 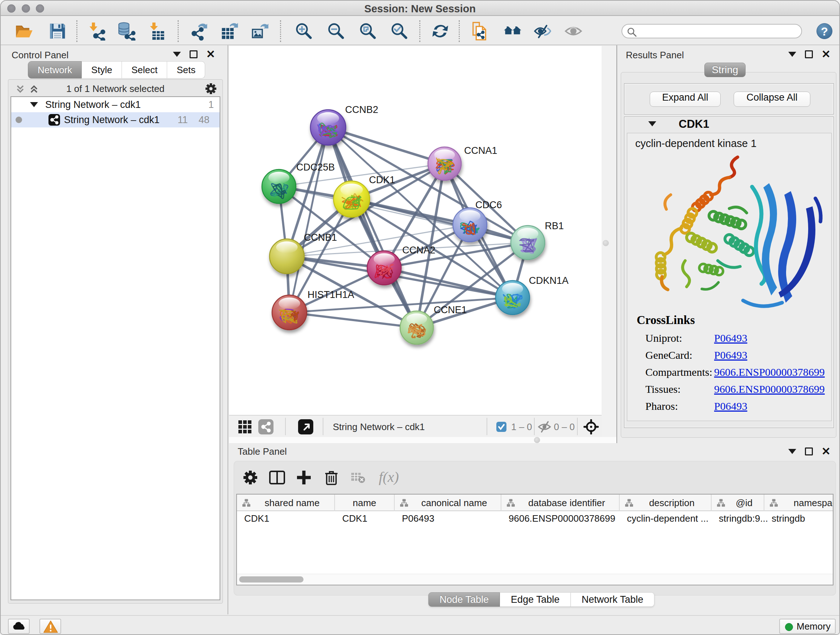 I want to click on network-node-CCNE1, so click(x=417, y=328).